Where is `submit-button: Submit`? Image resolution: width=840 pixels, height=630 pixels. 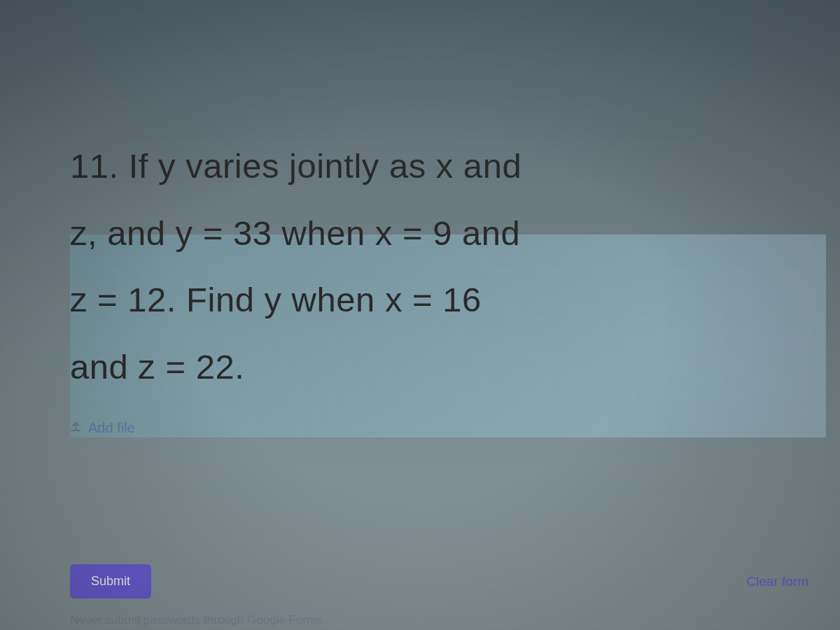 submit-button: Submit is located at coordinates (111, 581).